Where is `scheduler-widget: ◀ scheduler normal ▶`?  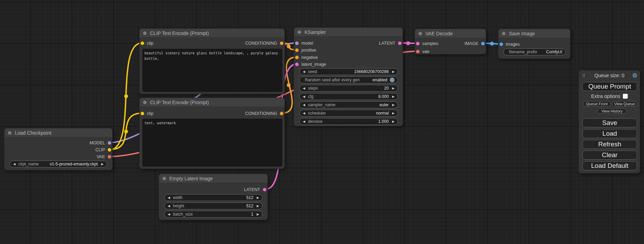 scheduler-widget: ◀ scheduler normal ▶ is located at coordinates (349, 113).